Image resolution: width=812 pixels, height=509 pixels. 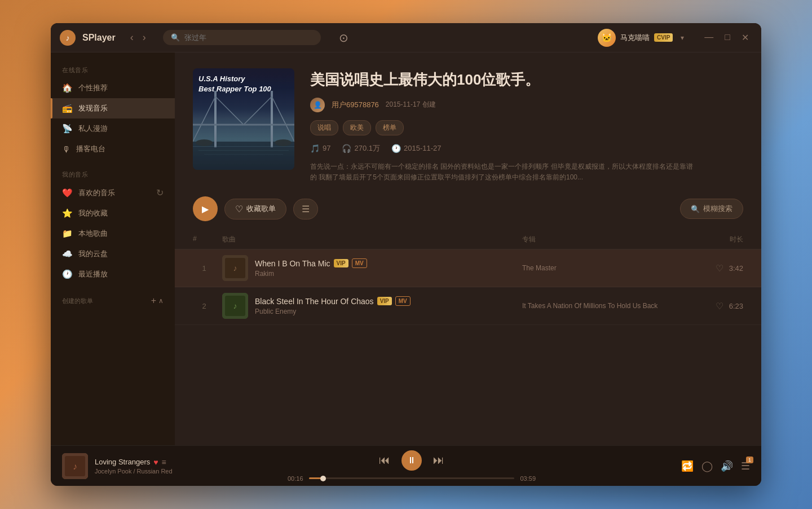 What do you see at coordinates (369, 306) in the screenshot?
I see `song-main: ♪ Black Steel In The Hour Of Chaos VIP M…` at bounding box center [369, 306].